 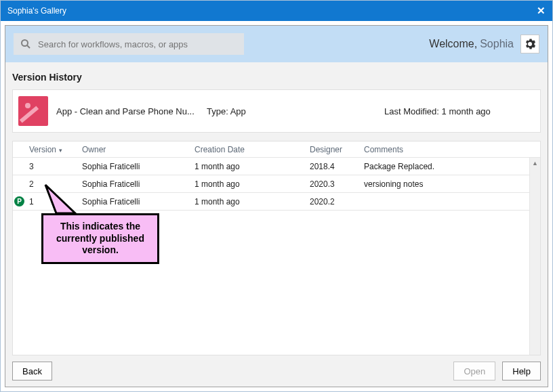 I want to click on column-comments: Comments, so click(x=452, y=150).